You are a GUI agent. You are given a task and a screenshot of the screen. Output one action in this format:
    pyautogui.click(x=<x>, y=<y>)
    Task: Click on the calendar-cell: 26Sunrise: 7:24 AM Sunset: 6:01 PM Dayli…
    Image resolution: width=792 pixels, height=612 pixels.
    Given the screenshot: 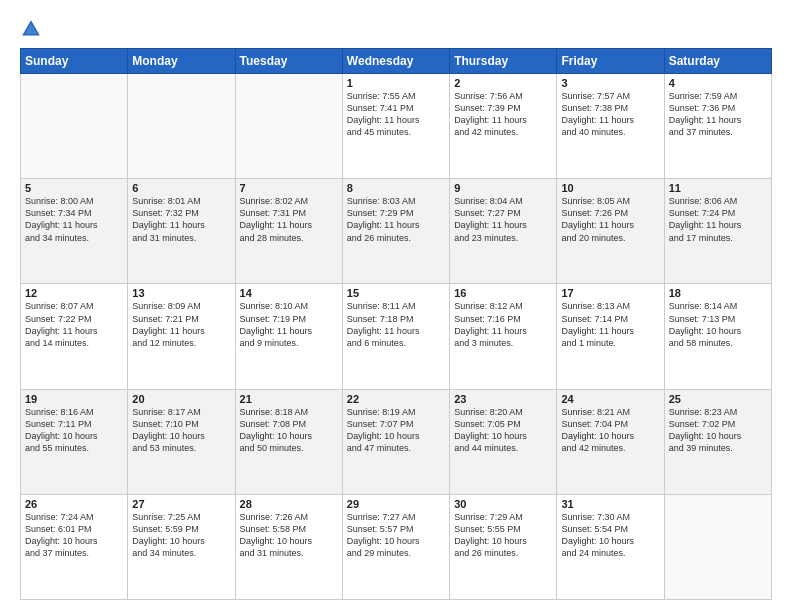 What is the action you would take?
    pyautogui.click(x=74, y=546)
    